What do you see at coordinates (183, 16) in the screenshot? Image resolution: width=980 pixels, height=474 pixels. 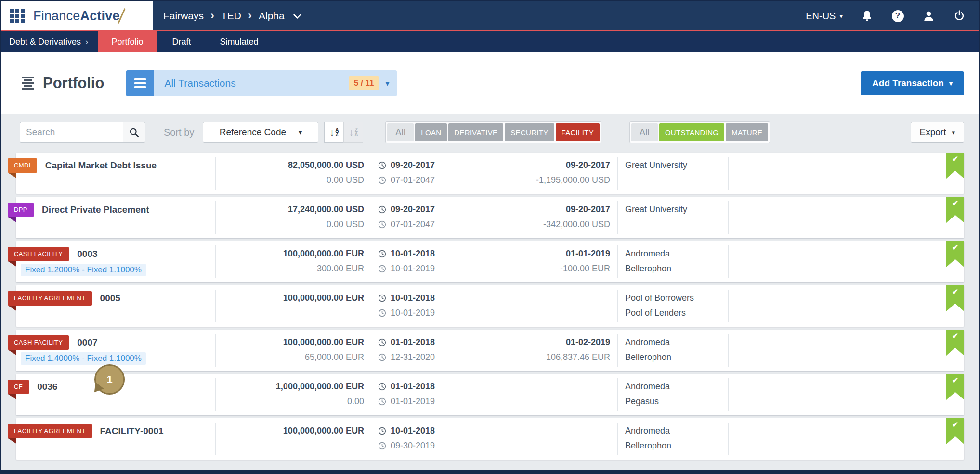 I see `breadcrumb-org: Fairways` at bounding box center [183, 16].